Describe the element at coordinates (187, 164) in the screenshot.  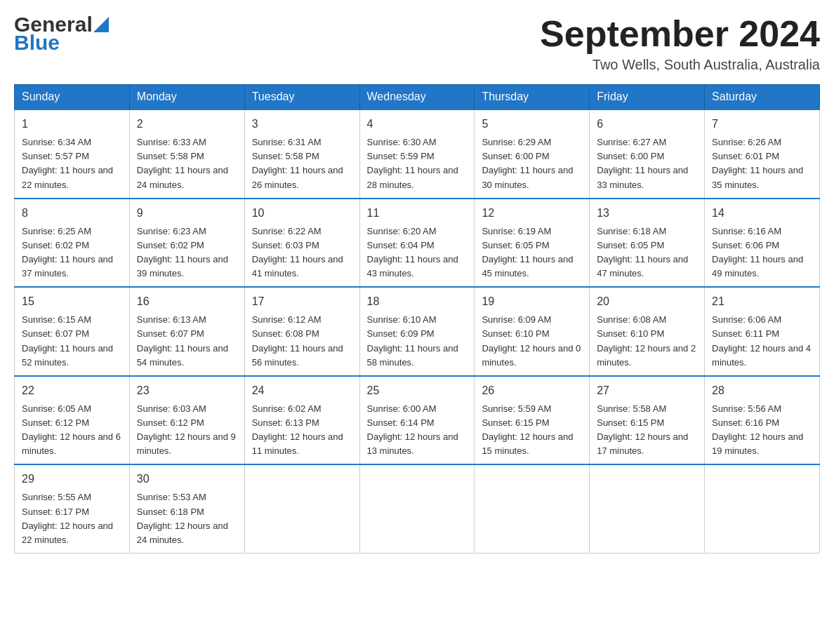
I see `day-info: Sunrise: 6:33 AMSunset: 5:58 PMDaylight:…` at that location.